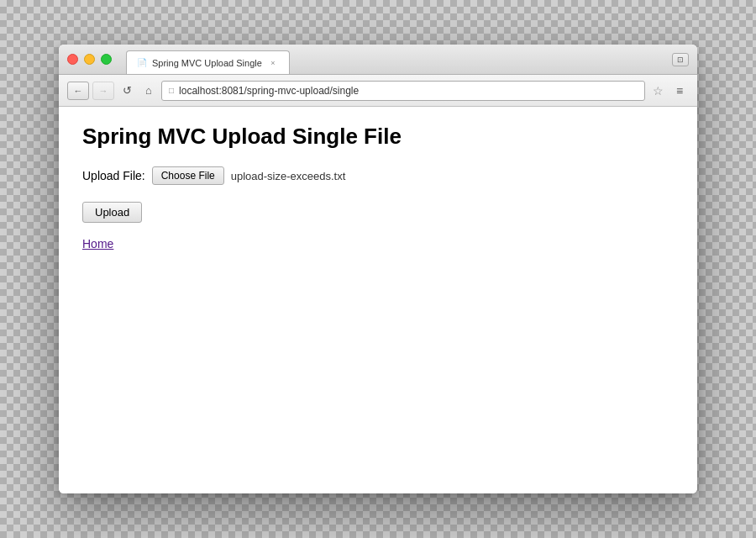 This screenshot has height=538, width=756. What do you see at coordinates (89, 59) in the screenshot?
I see `minimize-button` at bounding box center [89, 59].